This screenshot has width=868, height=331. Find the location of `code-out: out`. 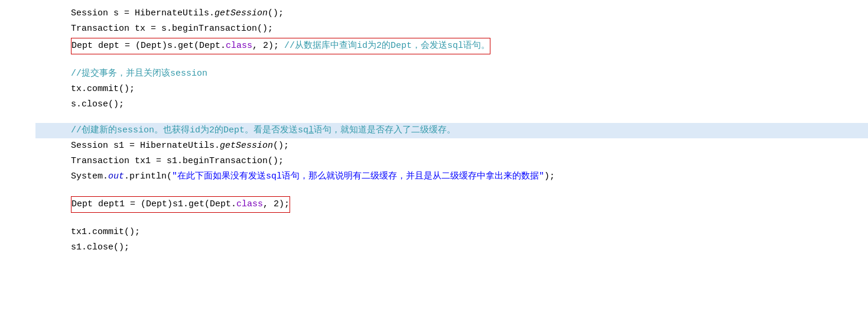

code-out: out is located at coordinates (116, 177).